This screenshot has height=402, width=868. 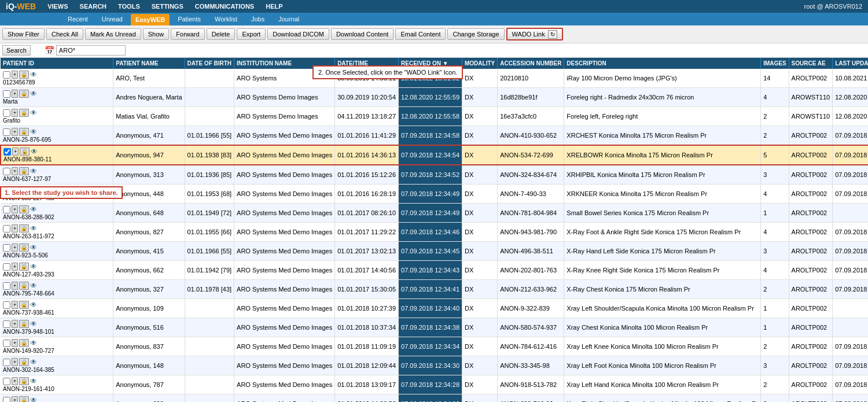 What do you see at coordinates (129, 6) in the screenshot?
I see `nav-tools: TOOLS` at bounding box center [129, 6].